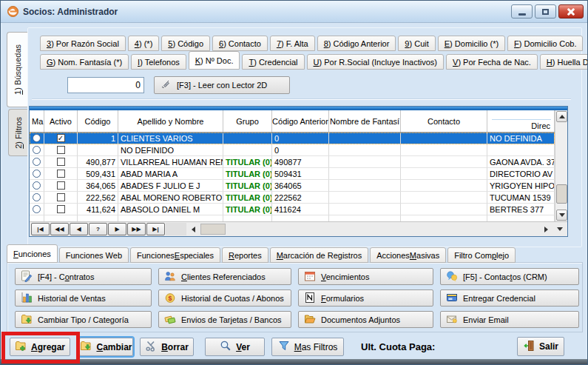 This screenshot has width=588, height=365. What do you see at coordinates (186, 43) in the screenshot?
I see `tab-codigo: 5) Código` at bounding box center [186, 43].